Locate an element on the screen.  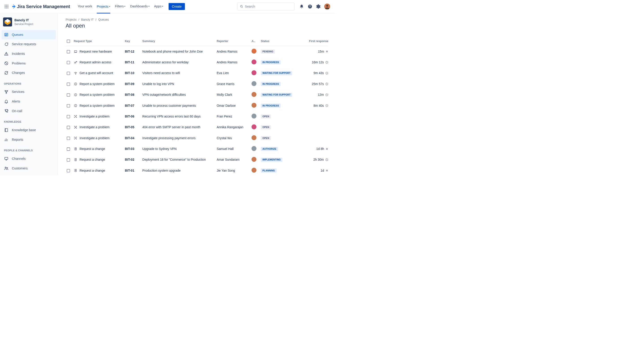
project-header: Bancly IT Service Project is located at coordinates (28, 24).